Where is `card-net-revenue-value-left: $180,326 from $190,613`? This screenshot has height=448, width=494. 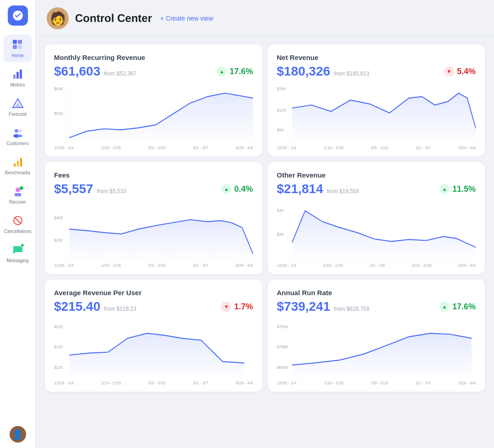
card-net-revenue-value-left: $180,326 from $190,613 is located at coordinates (323, 71).